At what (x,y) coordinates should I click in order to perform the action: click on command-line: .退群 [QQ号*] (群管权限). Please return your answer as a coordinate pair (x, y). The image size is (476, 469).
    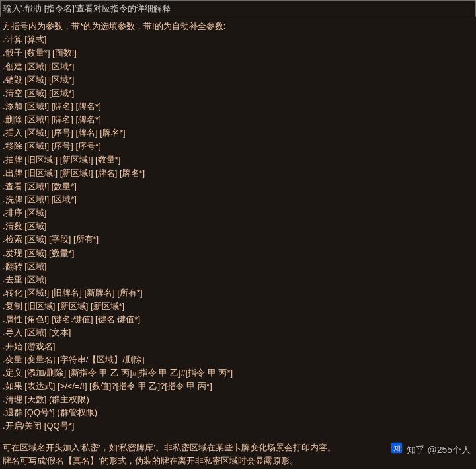
    Looking at the image, I should click on (237, 413).